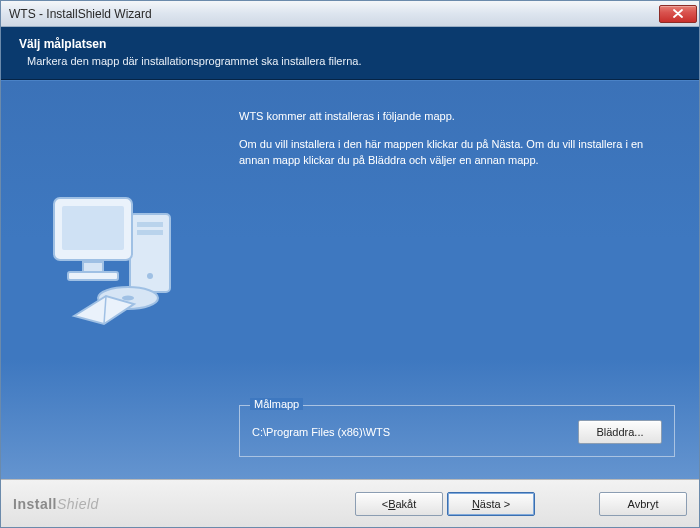  Describe the element at coordinates (620, 432) in the screenshot. I see `browse-button: Bläddra...` at that location.